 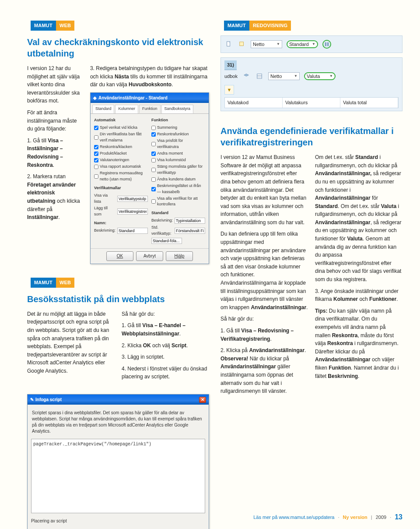 I want to click on r2-tips: Tips: Du kan själv välja namn på dina ve…, so click(x=359, y=343).